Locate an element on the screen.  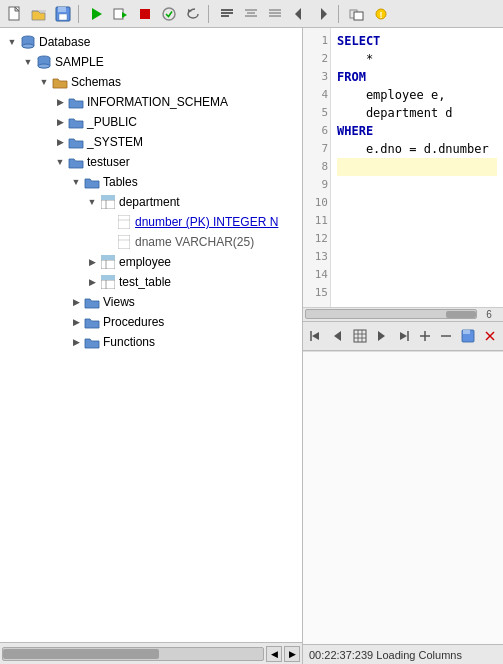
line-numbers: 1 2 3 4 5 6 7 8 9 10 11 12 13 14 15 is located at coordinates (317, 168).